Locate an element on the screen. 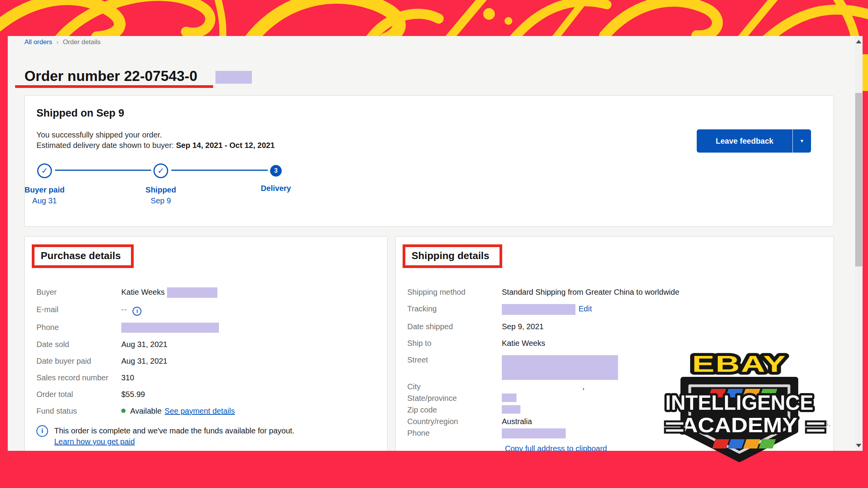  top-banner is located at coordinates (434, 18).